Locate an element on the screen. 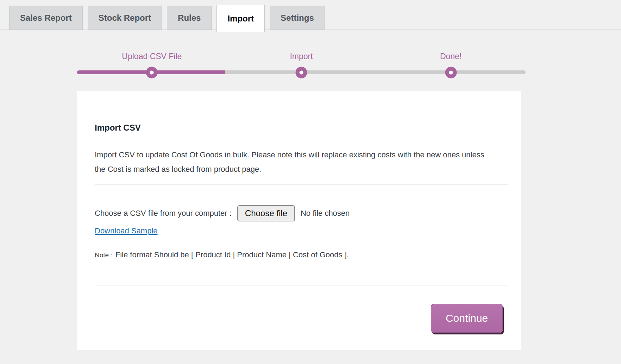 This screenshot has height=364, width=621. step-label-done: Done! is located at coordinates (451, 56).